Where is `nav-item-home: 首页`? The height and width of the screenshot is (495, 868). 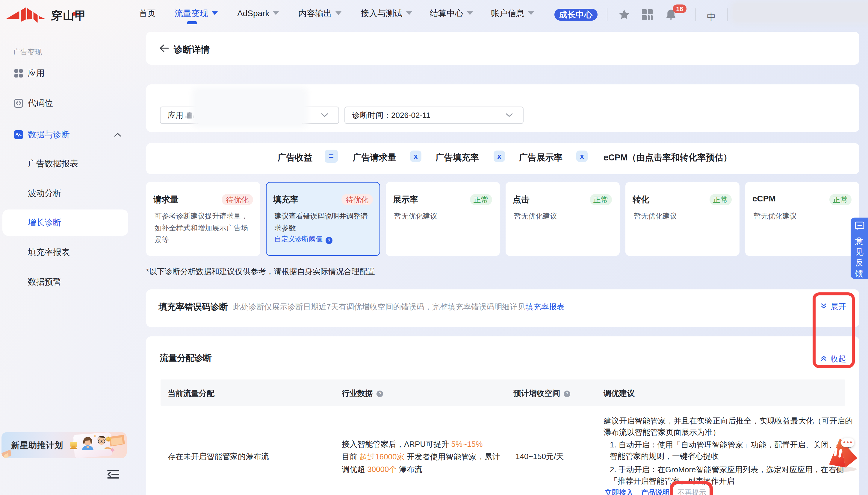
nav-item-home: 首页 is located at coordinates (147, 14).